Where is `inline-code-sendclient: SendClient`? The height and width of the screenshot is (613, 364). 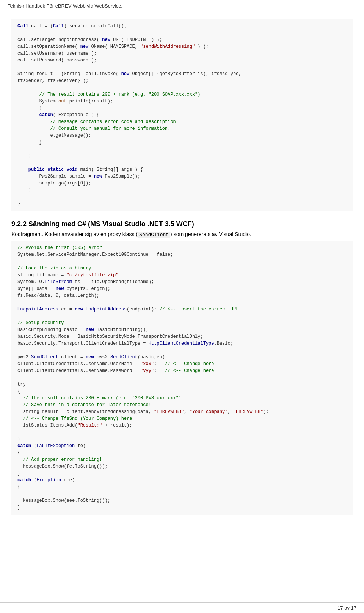
inline-code-sendclient: SendClient is located at coordinates (154, 235).